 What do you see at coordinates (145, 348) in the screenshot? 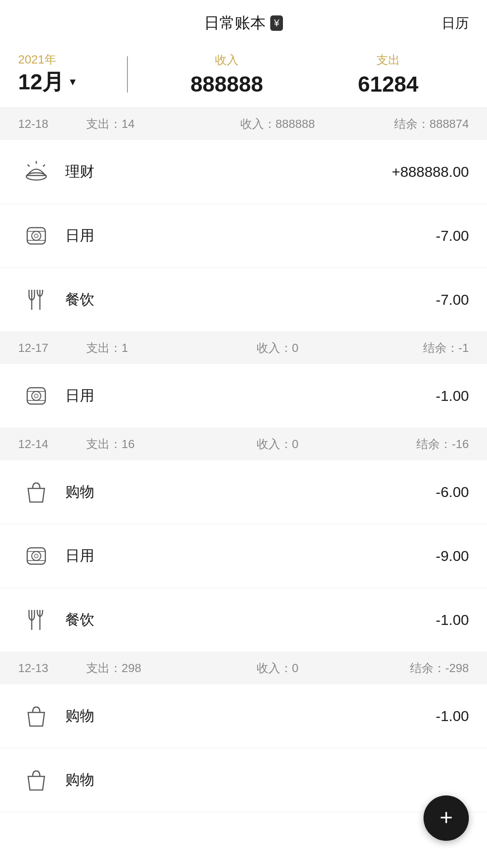
I see `date-header-expense: 支出：1` at bounding box center [145, 348].